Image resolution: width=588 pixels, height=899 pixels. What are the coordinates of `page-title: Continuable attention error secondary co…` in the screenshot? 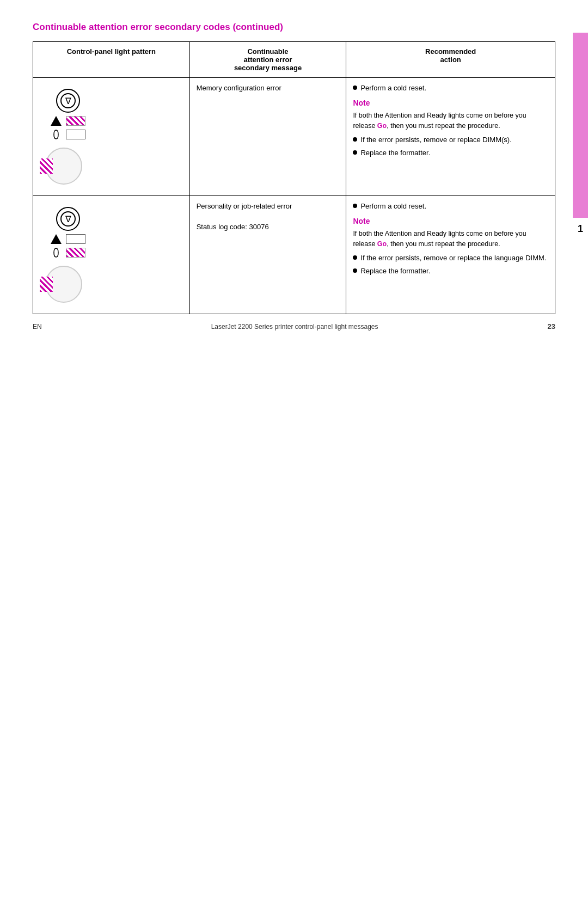 It's located at (294, 27).